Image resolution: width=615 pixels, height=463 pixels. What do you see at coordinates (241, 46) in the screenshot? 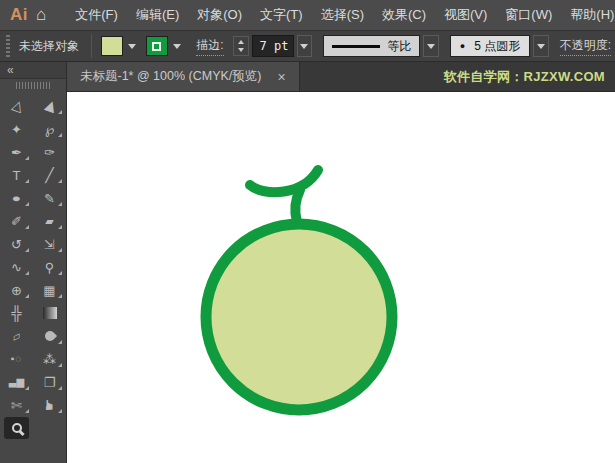
I see `stroke-width-stepper` at bounding box center [241, 46].